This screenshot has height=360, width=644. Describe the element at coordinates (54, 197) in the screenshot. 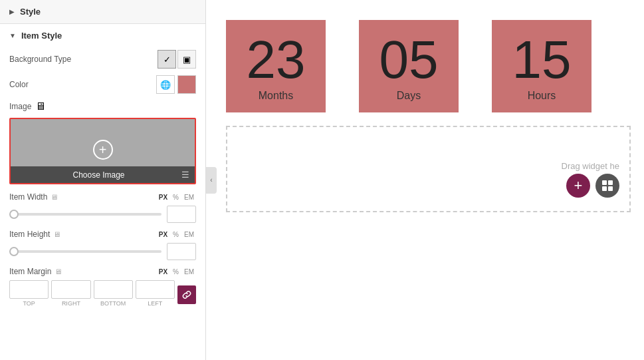

I see `item-width-monitor-icon: 🖥` at that location.